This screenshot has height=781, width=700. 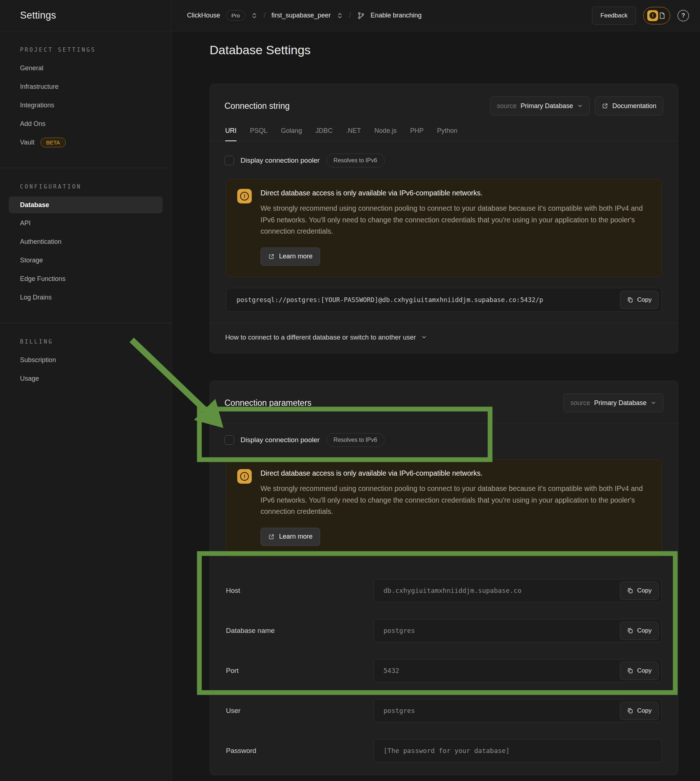 I want to click on sidebar-item-integrations: Integrations, so click(x=86, y=105).